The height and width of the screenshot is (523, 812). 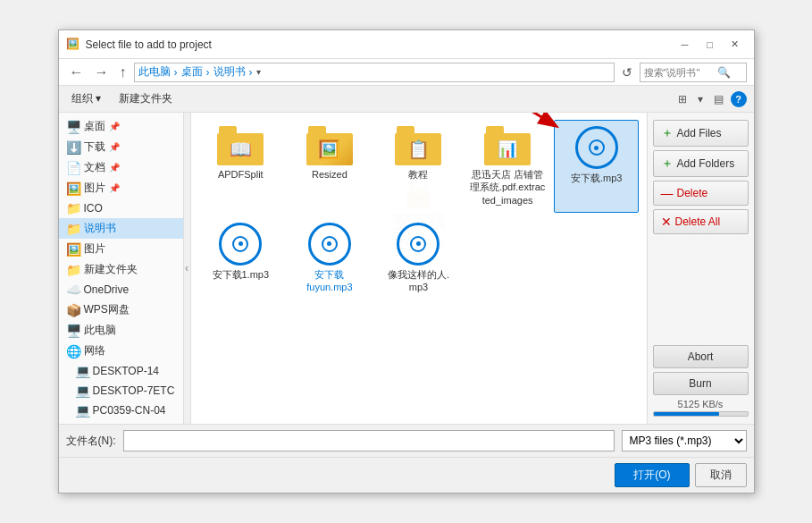 What do you see at coordinates (73, 249) in the screenshot?
I see `pictures2-icon: 🖼️` at bounding box center [73, 249].